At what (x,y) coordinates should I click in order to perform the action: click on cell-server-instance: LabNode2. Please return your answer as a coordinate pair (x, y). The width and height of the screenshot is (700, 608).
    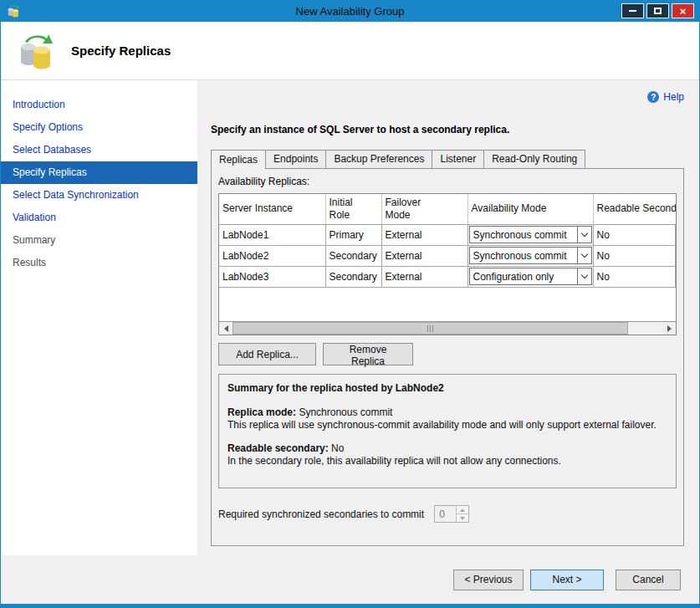
    Looking at the image, I should click on (273, 256).